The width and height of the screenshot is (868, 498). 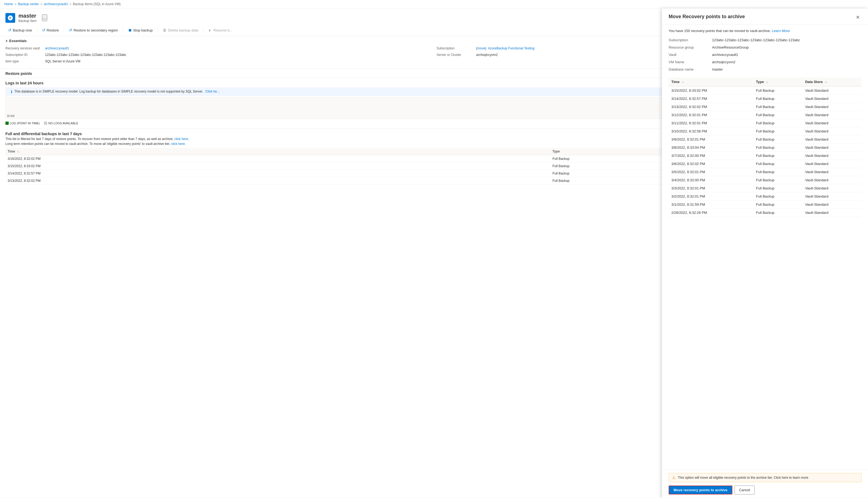 What do you see at coordinates (765, 172) in the screenshot?
I see `panel-table-row: 3/5/2022, 8:32:01 PM Full Backup Vault-S…` at bounding box center [765, 172].